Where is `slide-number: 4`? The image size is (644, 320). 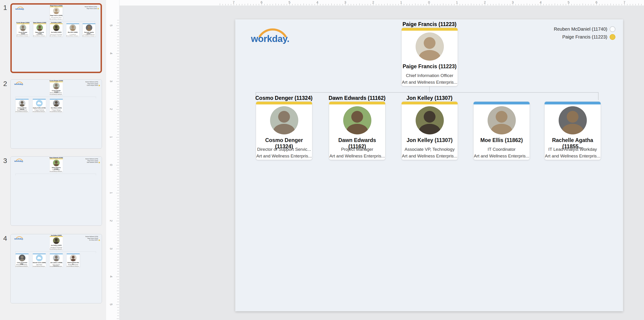 slide-number: 4 is located at coordinates (7, 238).